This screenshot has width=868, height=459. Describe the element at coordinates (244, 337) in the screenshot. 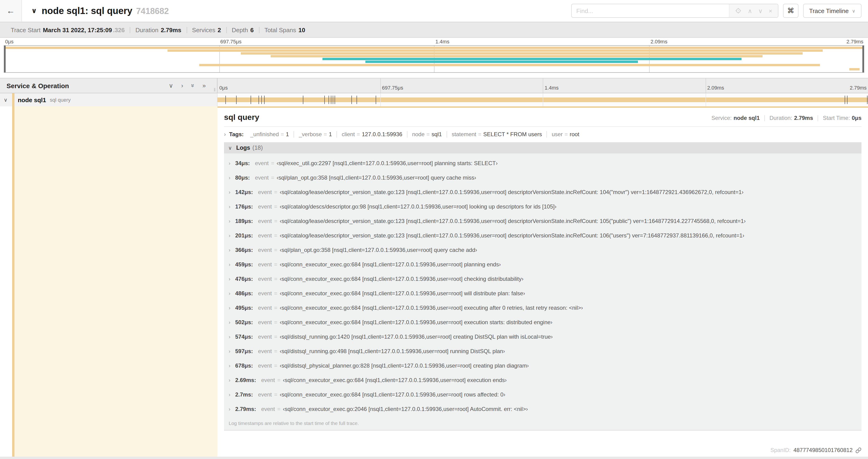

I see `log-timestamp: 574μs:` at that location.